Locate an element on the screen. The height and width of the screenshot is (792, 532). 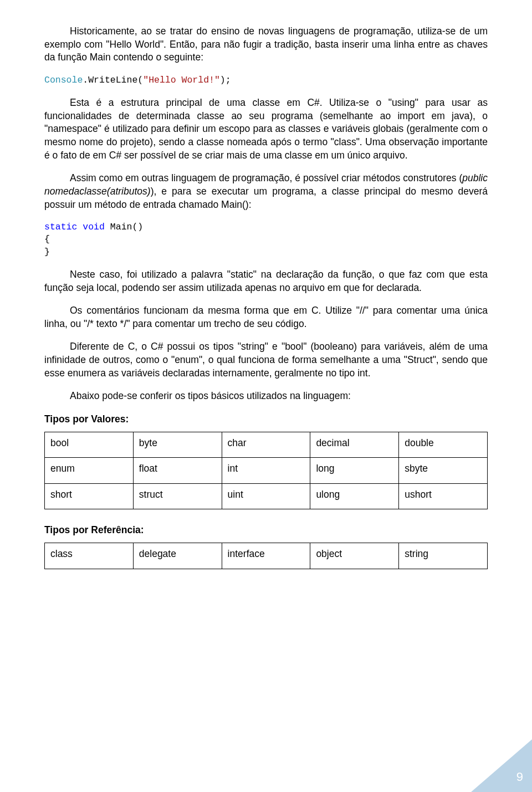
table-cell: uint is located at coordinates (266, 497).